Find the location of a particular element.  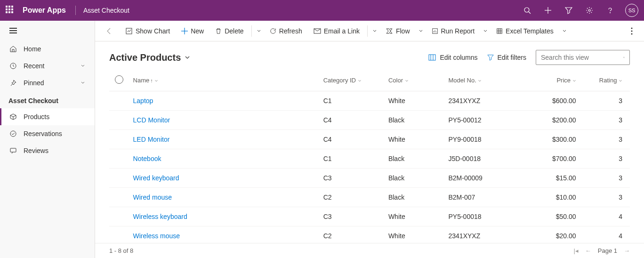

first-page-button: |◂ is located at coordinates (576, 250).